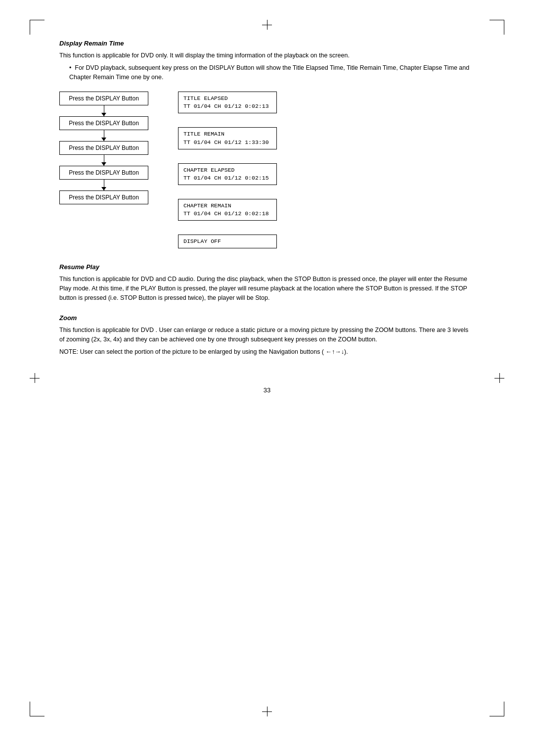  What do you see at coordinates (497, 27) in the screenshot?
I see `corner-mark-tr` at bounding box center [497, 27].